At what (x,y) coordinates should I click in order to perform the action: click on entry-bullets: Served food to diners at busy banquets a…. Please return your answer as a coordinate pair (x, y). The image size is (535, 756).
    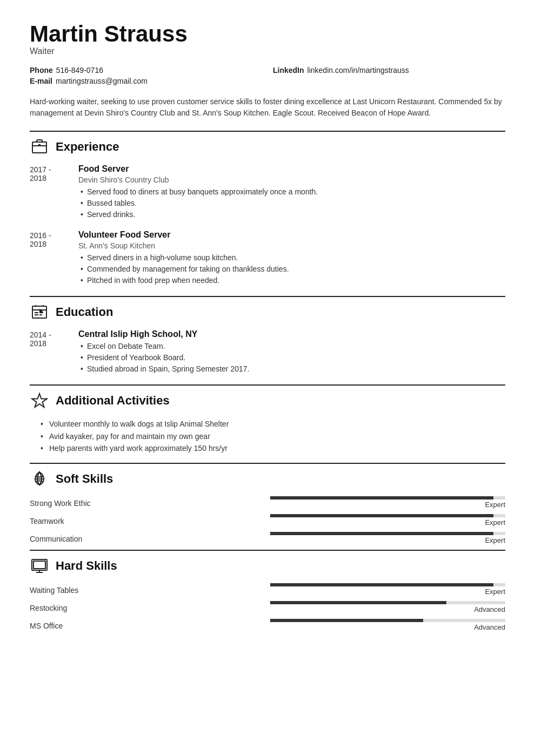
    Looking at the image, I should click on (292, 203).